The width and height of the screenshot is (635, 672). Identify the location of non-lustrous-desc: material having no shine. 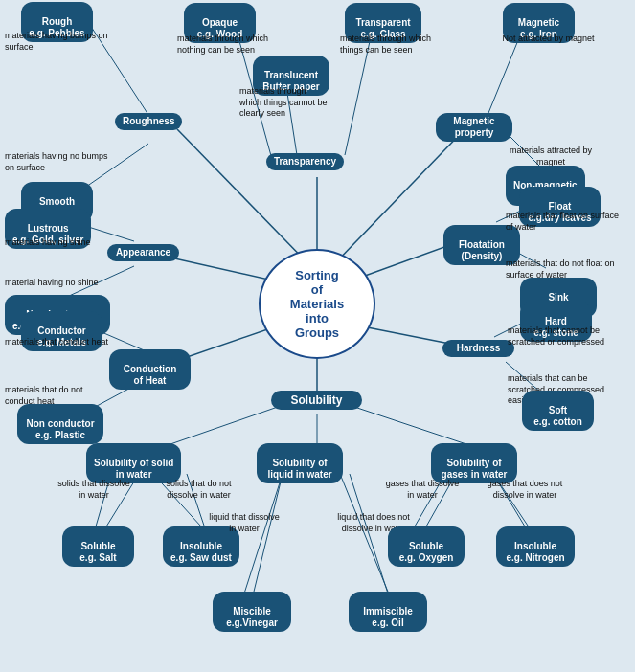
(56, 283).